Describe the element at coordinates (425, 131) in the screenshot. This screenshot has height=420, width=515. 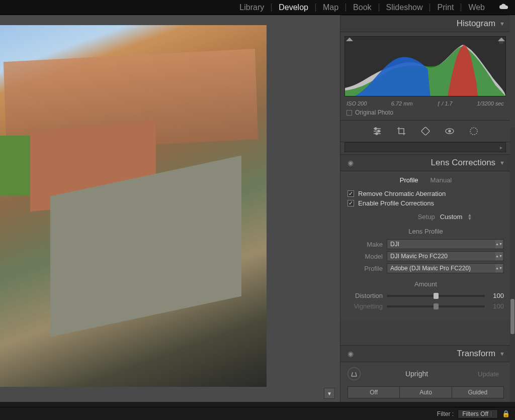
I see `heal-icon` at that location.